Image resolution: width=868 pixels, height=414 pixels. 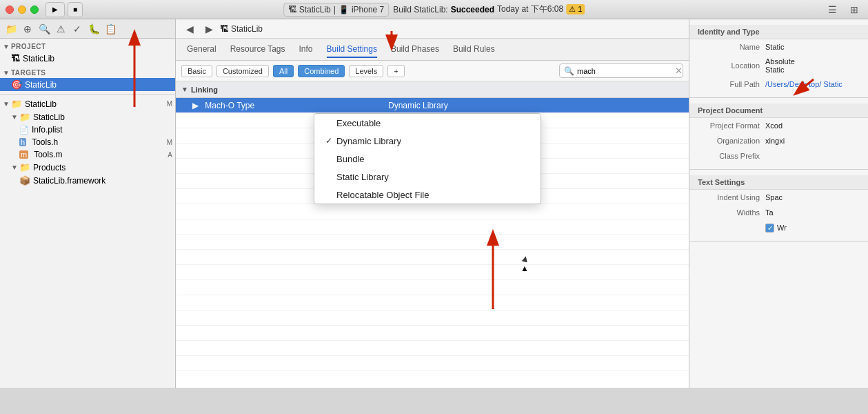 I want to click on list-icon: ☰, so click(x=832, y=10).